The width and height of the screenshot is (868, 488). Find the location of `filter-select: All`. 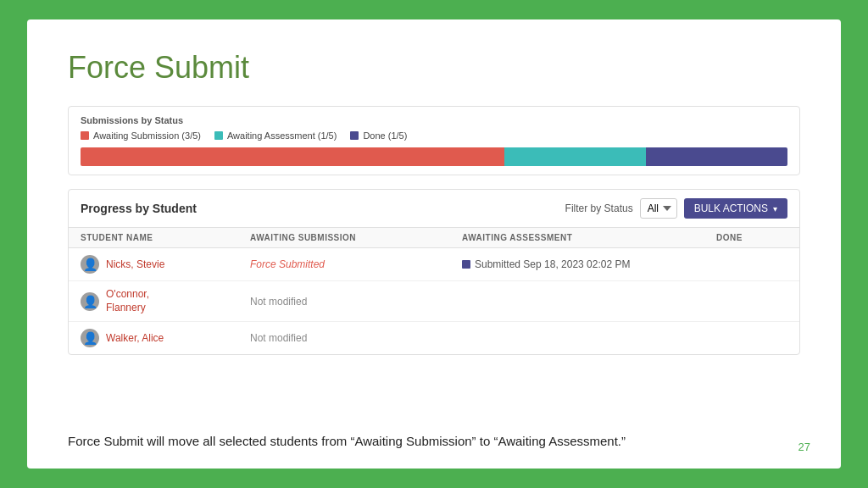

filter-select: All is located at coordinates (659, 208).